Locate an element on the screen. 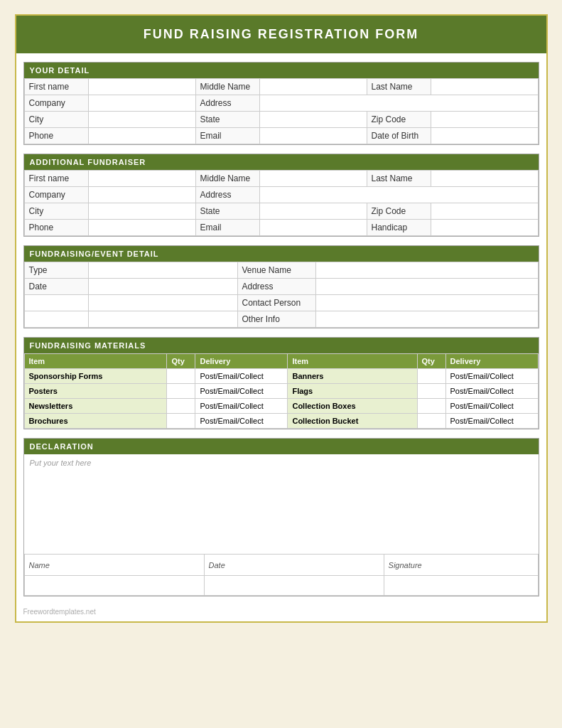  item-brochures: Brochures is located at coordinates (95, 421).